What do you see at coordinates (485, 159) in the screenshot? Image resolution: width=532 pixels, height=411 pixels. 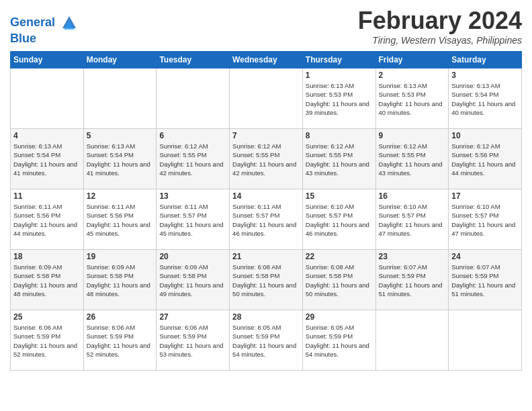 I see `calendar-cell: 10Sunrise: 6:12 AMSunset: 5:56 PMDayligh…` at bounding box center [485, 159].